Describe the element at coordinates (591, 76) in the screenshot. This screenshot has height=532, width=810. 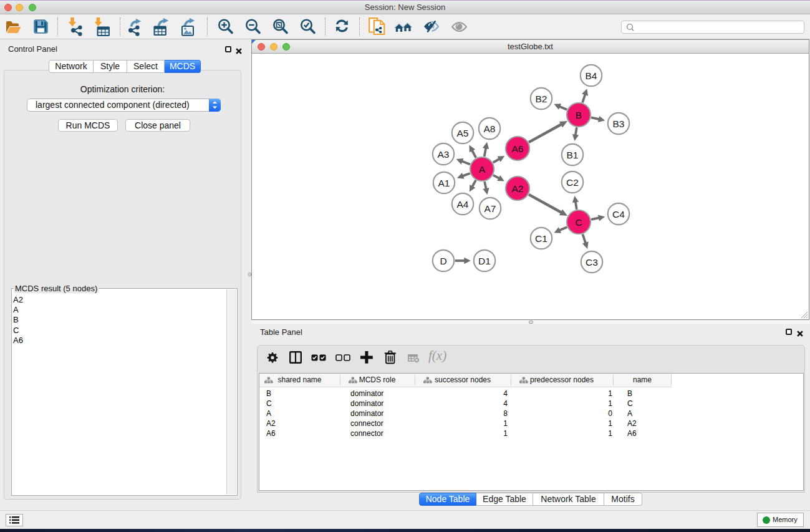
I see `svg-text: B4` at that location.